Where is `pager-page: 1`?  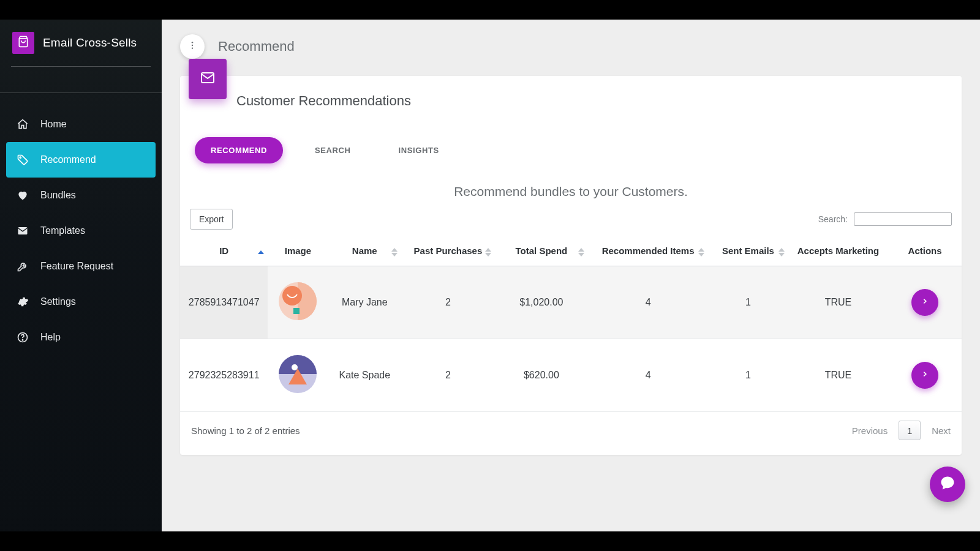 pager-page: 1 is located at coordinates (910, 430).